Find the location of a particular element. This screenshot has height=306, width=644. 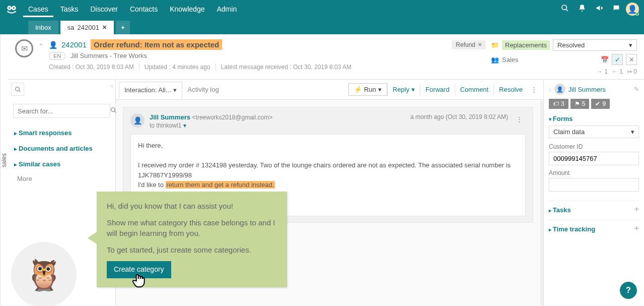

message-highlight: return them and get a refund instead. is located at coordinates (221, 185).